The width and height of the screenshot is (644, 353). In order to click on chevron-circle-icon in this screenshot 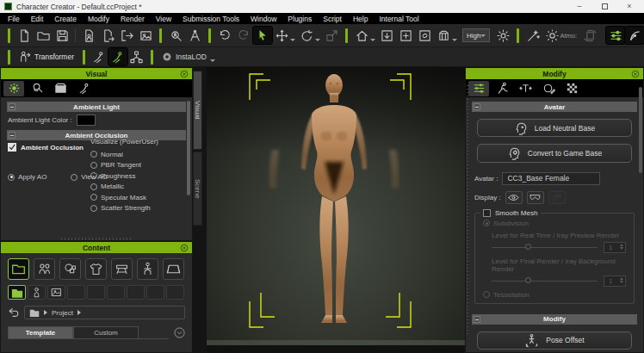, I will do `click(179, 332)`.